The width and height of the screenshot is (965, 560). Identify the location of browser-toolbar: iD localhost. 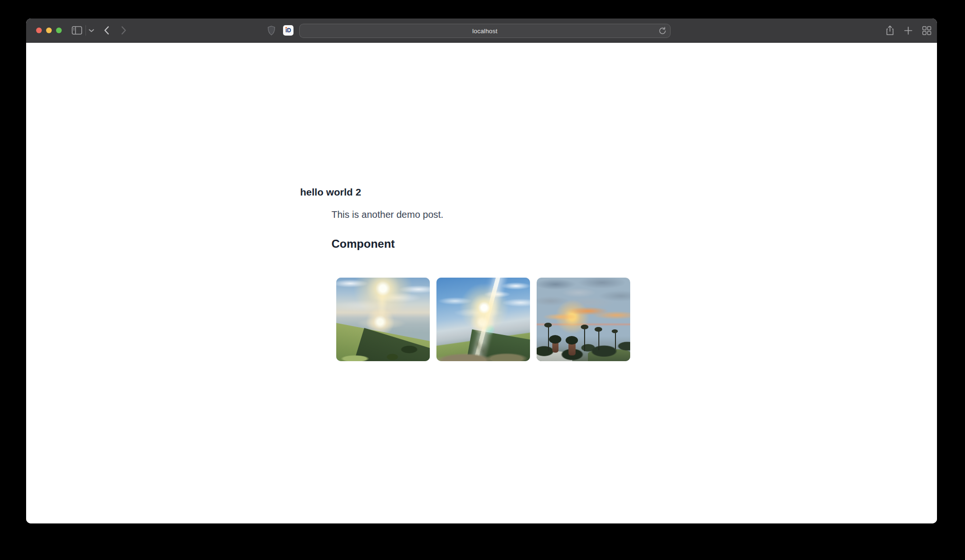
(482, 30).